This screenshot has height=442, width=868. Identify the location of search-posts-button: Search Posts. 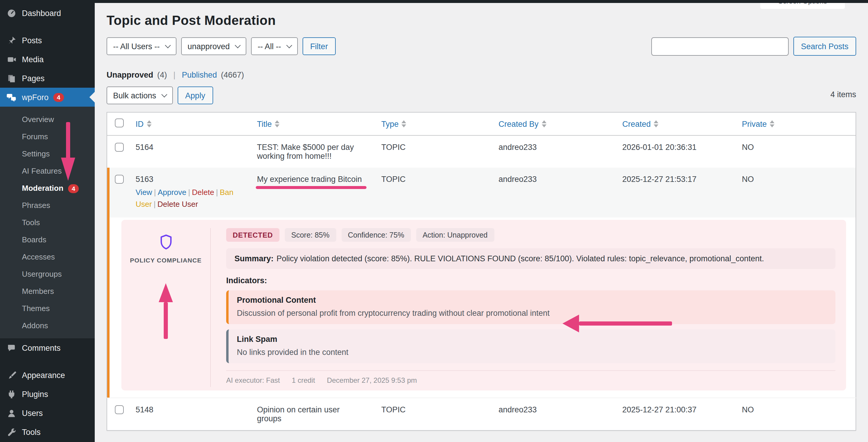
(825, 46).